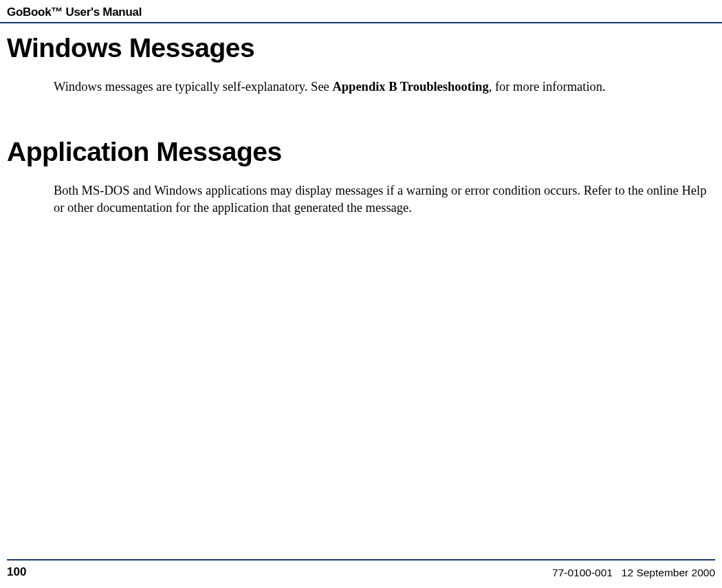 This screenshot has height=588, width=722. What do you see at coordinates (668, 572) in the screenshot?
I see `document-date: 12 September 2000` at bounding box center [668, 572].